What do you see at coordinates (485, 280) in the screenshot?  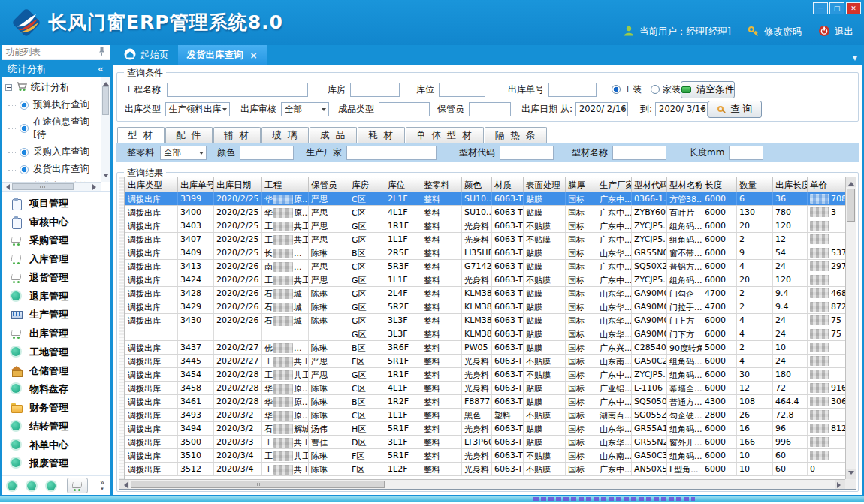 I see `table-row: 调拨出库 3424 2020/2/26 工共工程 严思 G区 1L1F 整料 光` at bounding box center [485, 280].